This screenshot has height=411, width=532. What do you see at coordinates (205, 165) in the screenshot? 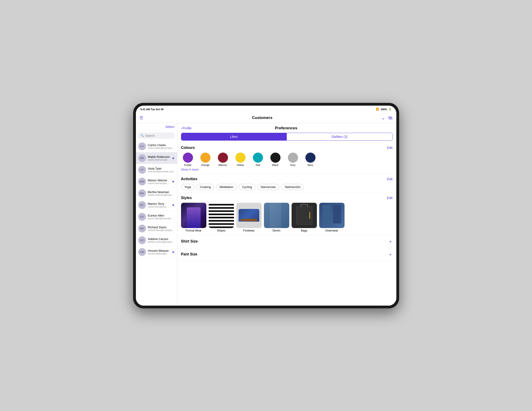
I see `colour-label: Orange` at bounding box center [205, 165].